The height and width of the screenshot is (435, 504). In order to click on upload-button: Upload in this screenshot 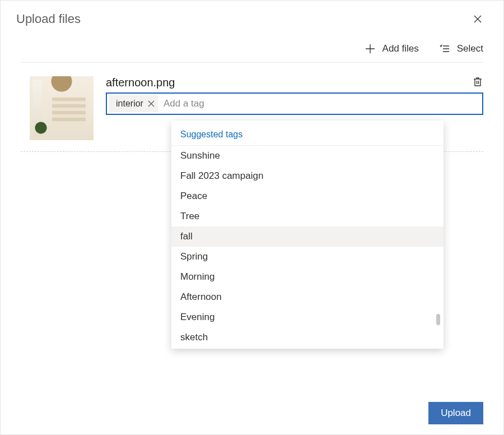, I will do `click(456, 413)`.